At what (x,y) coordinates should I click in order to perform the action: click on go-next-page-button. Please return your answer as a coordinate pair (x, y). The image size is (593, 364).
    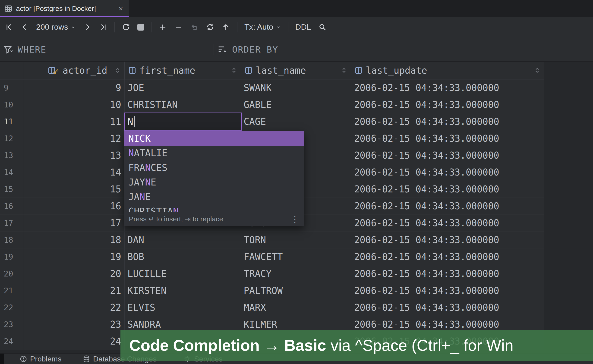
    Looking at the image, I should click on (87, 27).